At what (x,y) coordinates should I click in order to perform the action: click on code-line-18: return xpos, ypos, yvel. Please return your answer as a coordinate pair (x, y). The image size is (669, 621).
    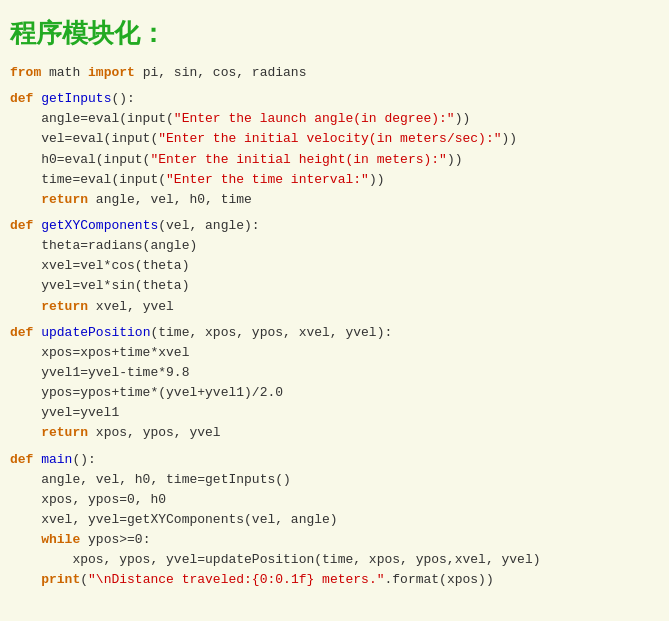
    Looking at the image, I should click on (334, 433).